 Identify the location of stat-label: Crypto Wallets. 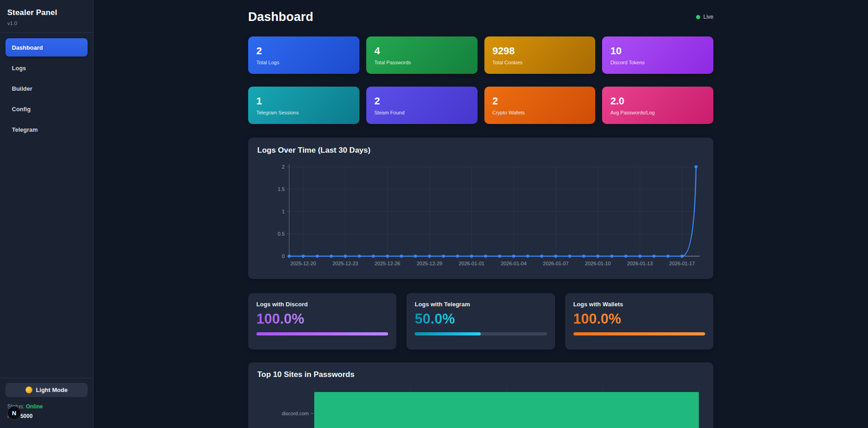
(540, 113).